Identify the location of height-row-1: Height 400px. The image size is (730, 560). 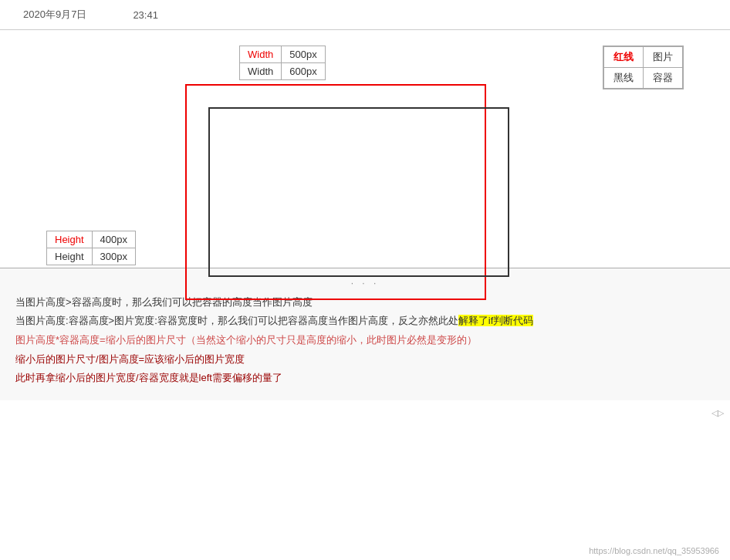
(91, 240).